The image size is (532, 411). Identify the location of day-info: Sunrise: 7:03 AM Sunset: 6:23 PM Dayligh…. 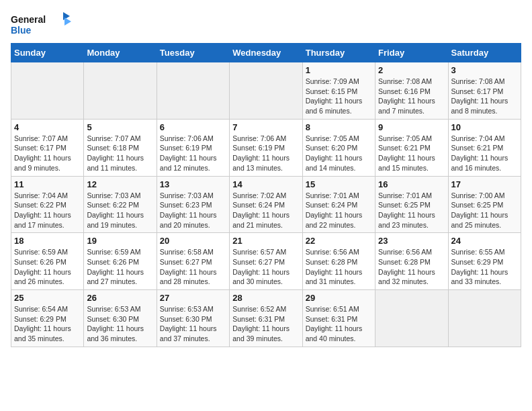
(193, 211).